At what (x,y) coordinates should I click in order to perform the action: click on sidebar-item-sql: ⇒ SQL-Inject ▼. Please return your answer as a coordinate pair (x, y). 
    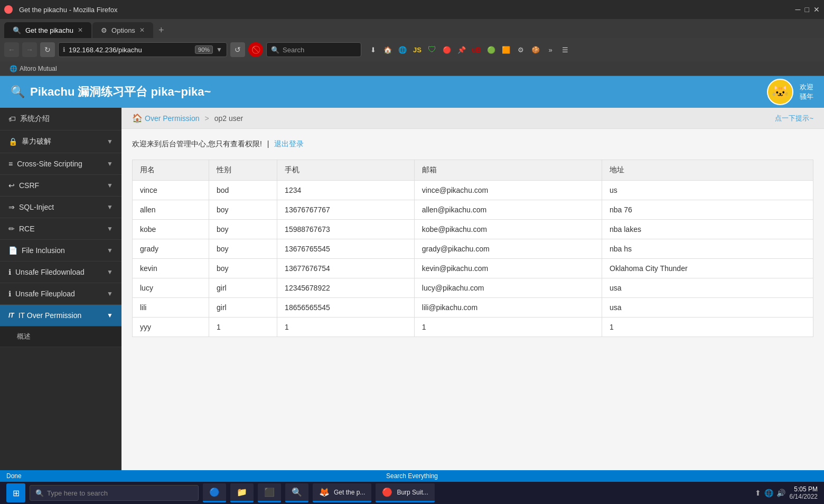
    Looking at the image, I should click on (61, 207).